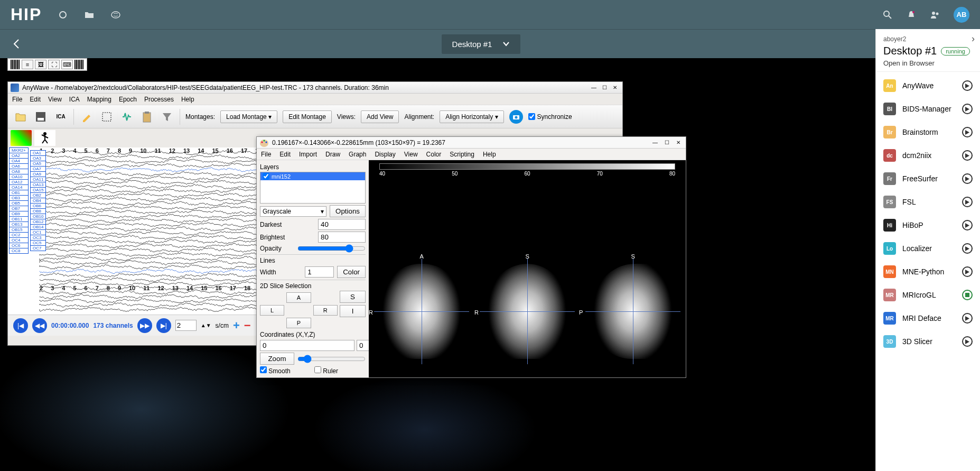 The height and width of the screenshot is (471, 980). What do you see at coordinates (928, 63) in the screenshot?
I see `open-in-browser-link: Open in Browser` at bounding box center [928, 63].